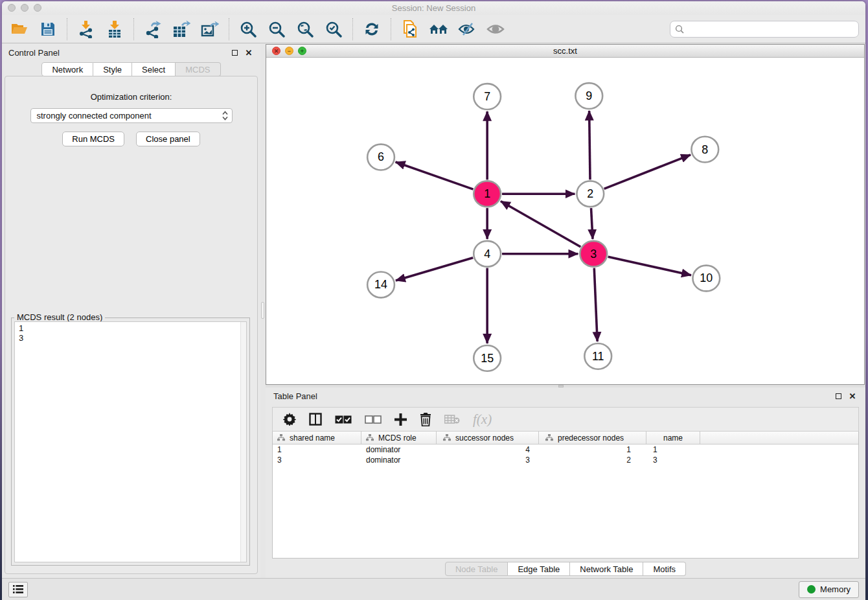  I want to click on settings-gear-icon, so click(290, 419).